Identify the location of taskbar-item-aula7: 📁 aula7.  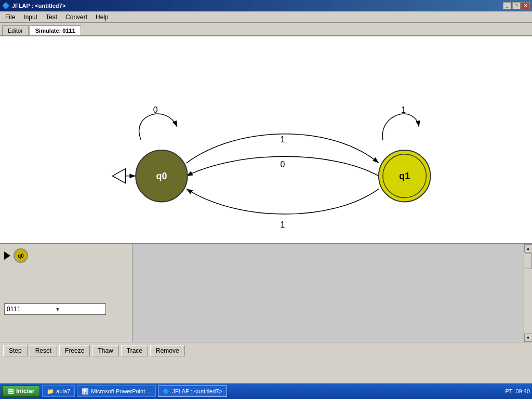
(58, 391).